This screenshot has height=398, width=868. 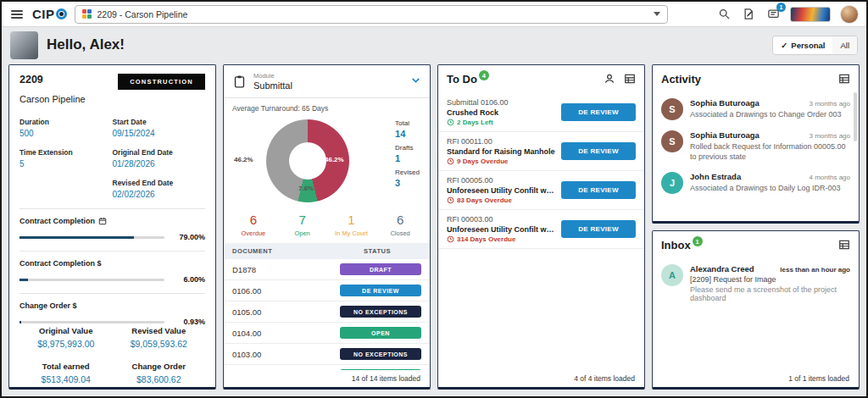 I want to click on search-icon, so click(x=724, y=14).